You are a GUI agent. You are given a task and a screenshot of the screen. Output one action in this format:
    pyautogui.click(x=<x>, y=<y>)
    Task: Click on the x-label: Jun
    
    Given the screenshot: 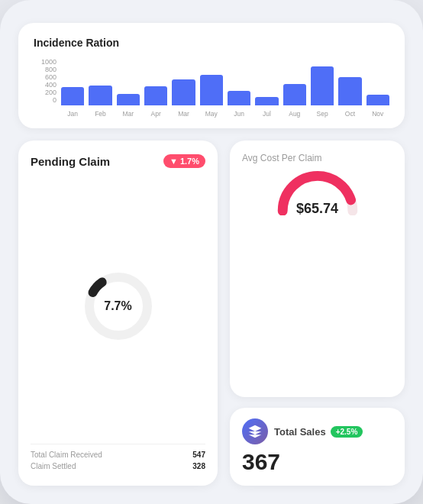 What is the action you would take?
    pyautogui.click(x=239, y=114)
    